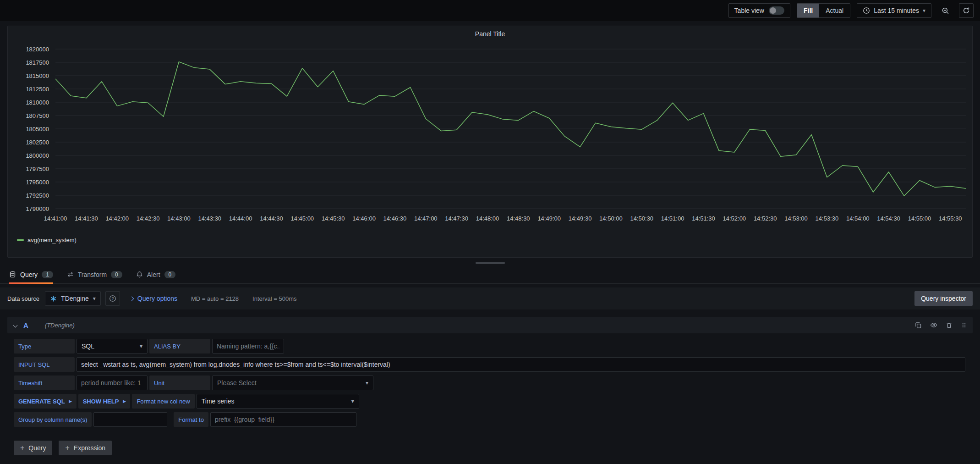  What do you see at coordinates (894, 11) in the screenshot?
I see `time-range-picker: Last 15 minutes ▾` at bounding box center [894, 11].